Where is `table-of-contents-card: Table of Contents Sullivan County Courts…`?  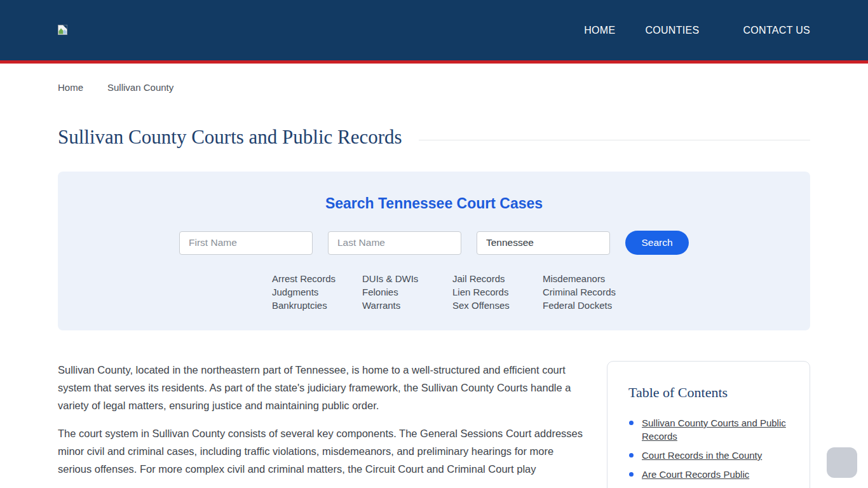 table-of-contents-card: Table of Contents Sullivan County Courts… is located at coordinates (709, 424).